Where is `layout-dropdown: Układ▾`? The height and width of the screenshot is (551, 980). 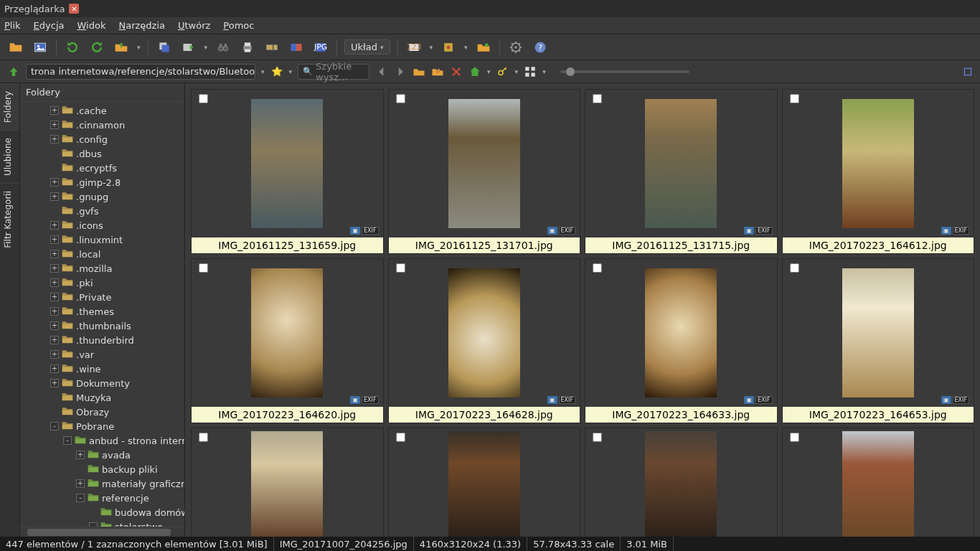
layout-dropdown: Układ▾ is located at coordinates (367, 47).